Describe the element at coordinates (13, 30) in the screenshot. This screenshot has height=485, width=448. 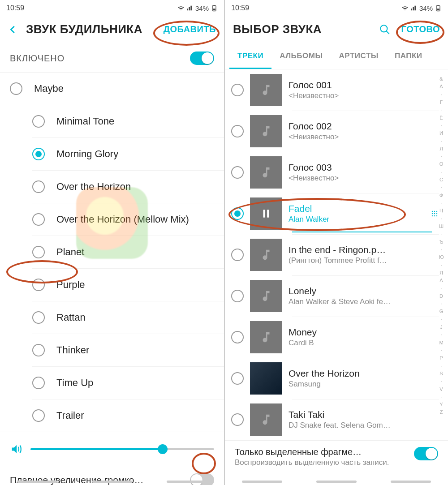
I see `back-button` at that location.